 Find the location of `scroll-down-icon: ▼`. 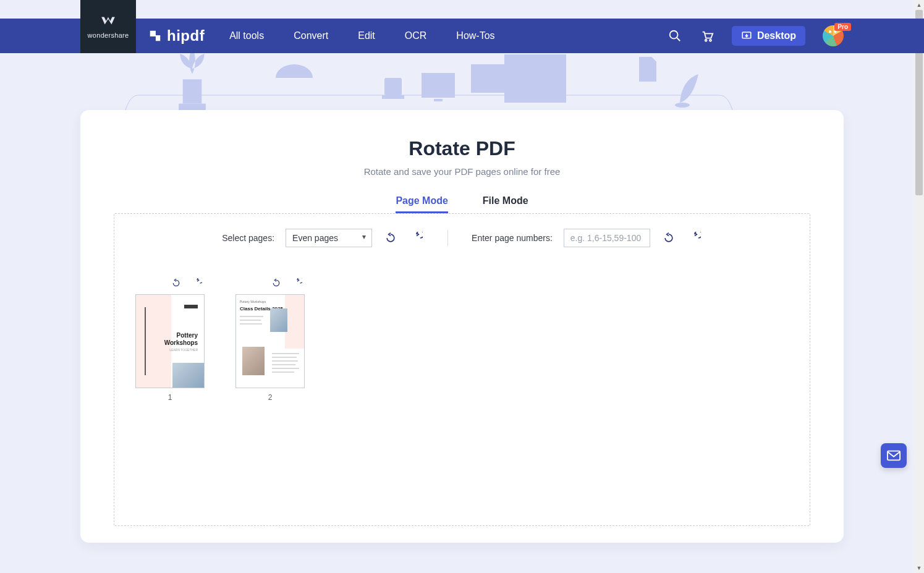

scroll-down-icon: ▼ is located at coordinates (919, 568).